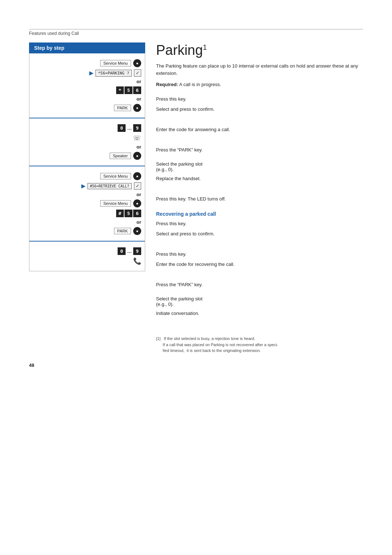  What do you see at coordinates (87, 156) in the screenshot?
I see `step-row-speaker: Speaker ●` at bounding box center [87, 156].